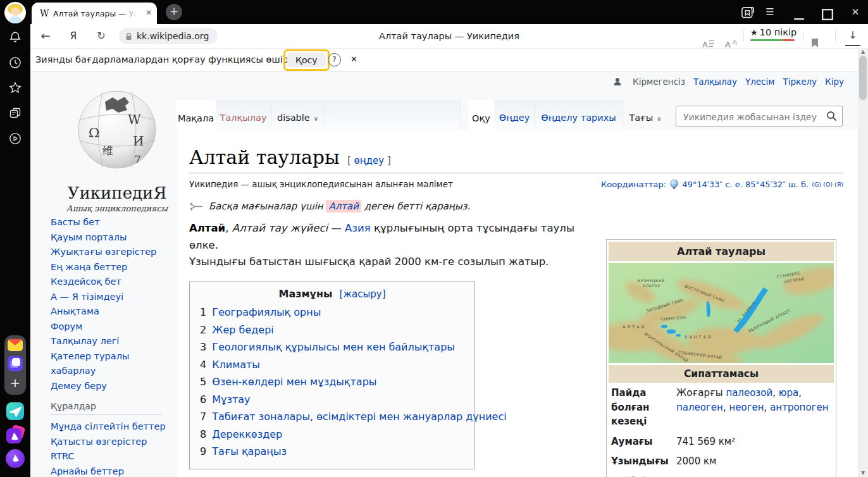 This screenshot has height=477, width=868. What do you see at coordinates (15, 364) in the screenshot?
I see `messenger-app-icon` at bounding box center [15, 364].